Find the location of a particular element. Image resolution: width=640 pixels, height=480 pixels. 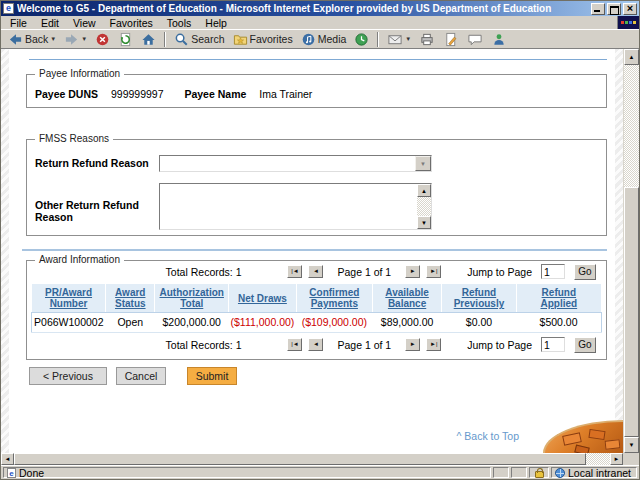

menu-edit: Edit is located at coordinates (50, 23).